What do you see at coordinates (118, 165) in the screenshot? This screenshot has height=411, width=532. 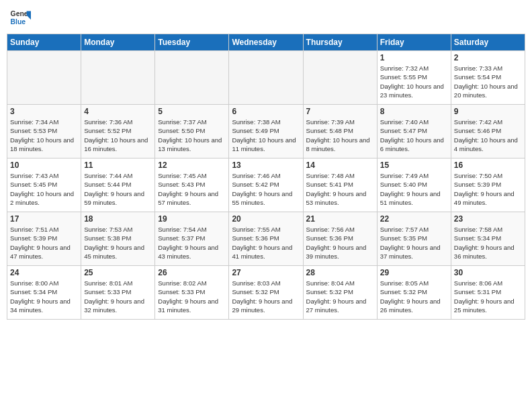 I see `day-number: 11` at bounding box center [118, 165].